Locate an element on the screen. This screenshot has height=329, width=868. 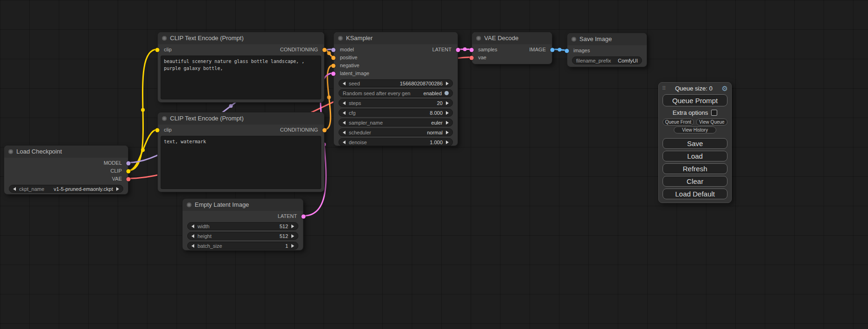
refresh-button: Refresh is located at coordinates (695, 169).